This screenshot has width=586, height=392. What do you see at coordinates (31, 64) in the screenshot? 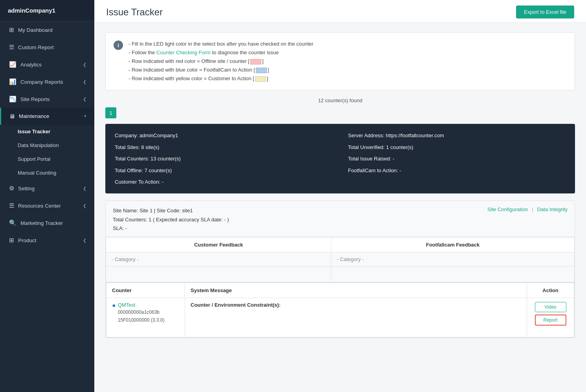
I see `sidebar-item-label: Analytics` at bounding box center [31, 64].